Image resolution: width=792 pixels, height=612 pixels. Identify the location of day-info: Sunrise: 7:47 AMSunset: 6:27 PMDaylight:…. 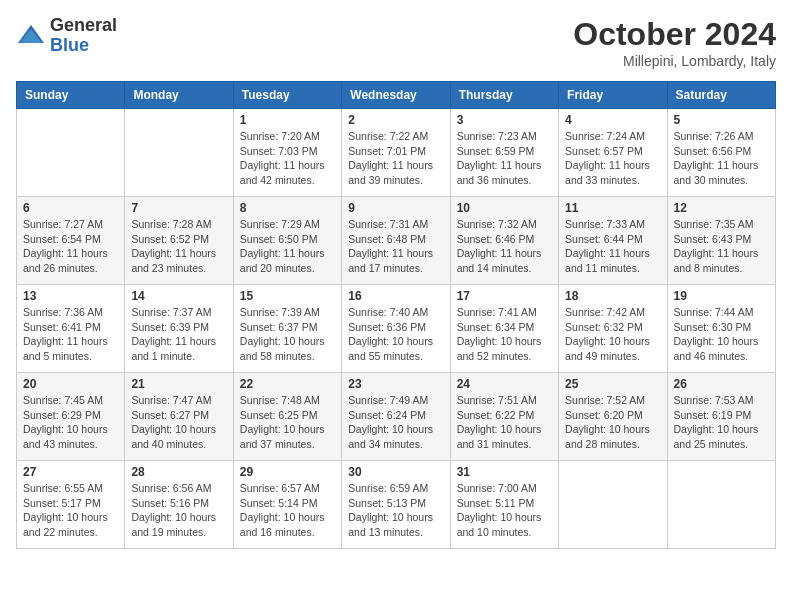
(178, 422).